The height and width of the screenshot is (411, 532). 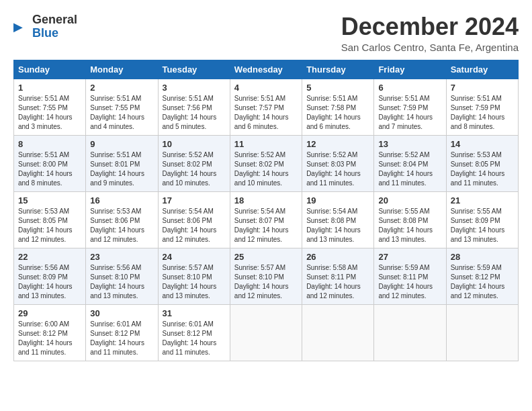 I want to click on day-number: 3, so click(x=194, y=87).